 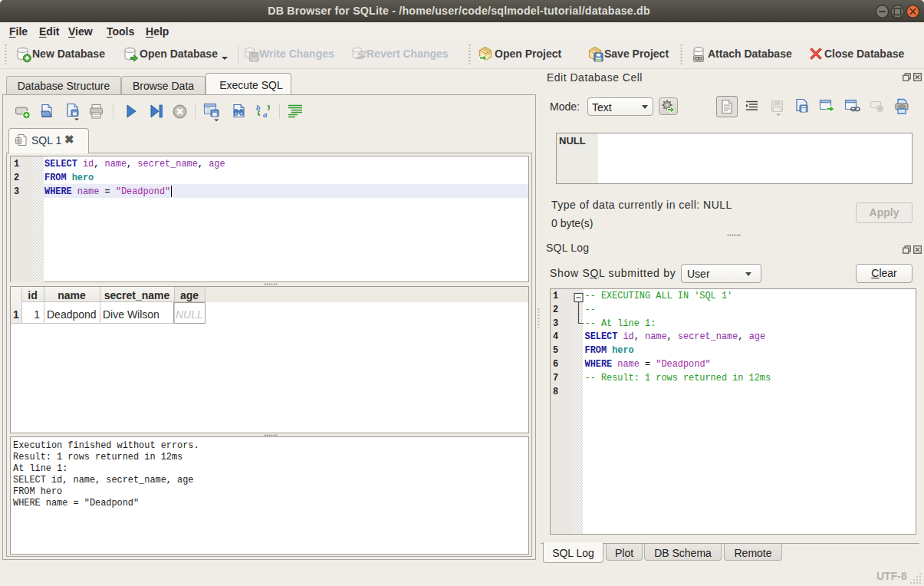 I want to click on svg-text: a, so click(x=265, y=114).